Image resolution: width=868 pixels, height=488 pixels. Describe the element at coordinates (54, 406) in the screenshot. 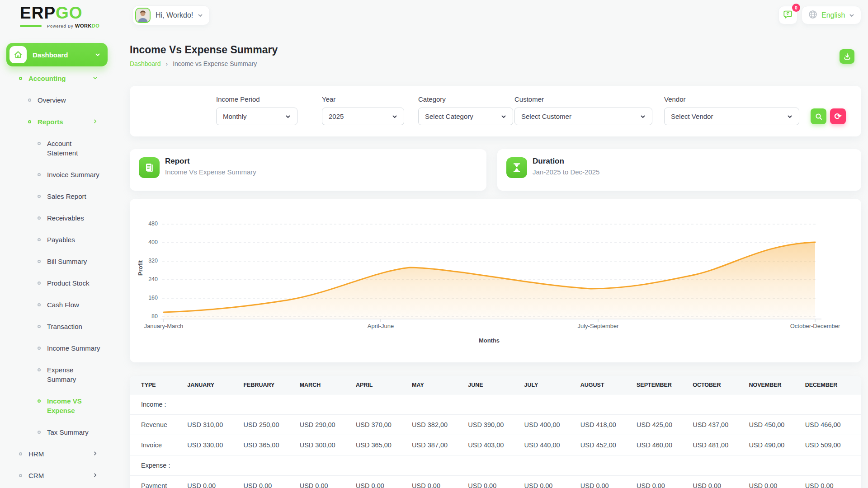

I see `sidebar-item-income-vs-expense: Income VS Expense` at that location.